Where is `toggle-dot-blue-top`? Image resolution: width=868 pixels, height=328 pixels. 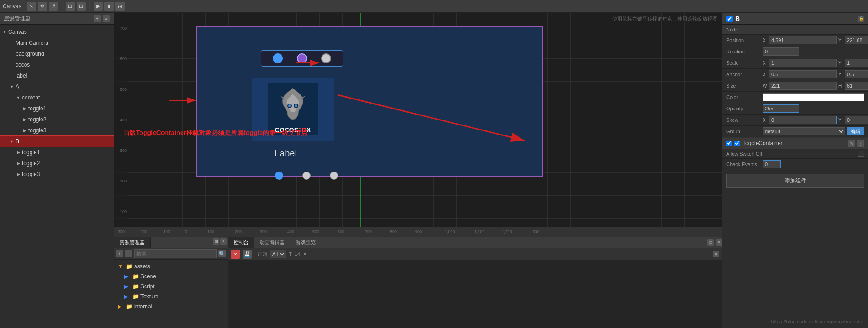 toggle-dot-blue-top is located at coordinates (278, 58).